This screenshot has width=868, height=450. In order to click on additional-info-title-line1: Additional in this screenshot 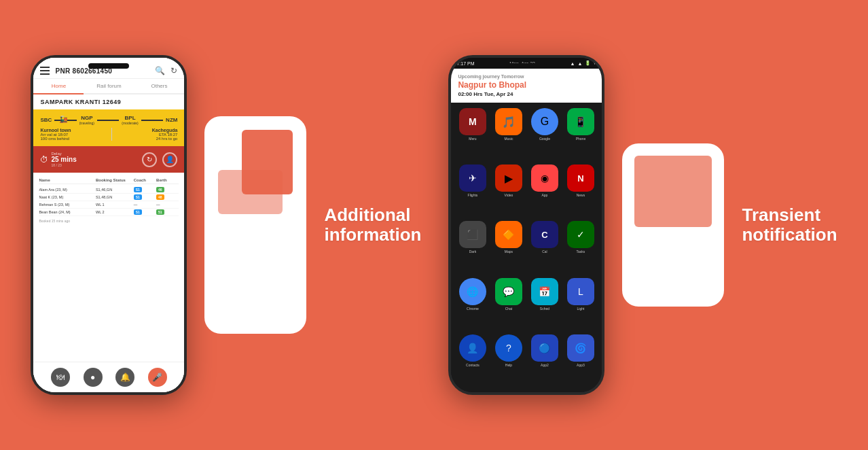, I will do `click(367, 215)`.